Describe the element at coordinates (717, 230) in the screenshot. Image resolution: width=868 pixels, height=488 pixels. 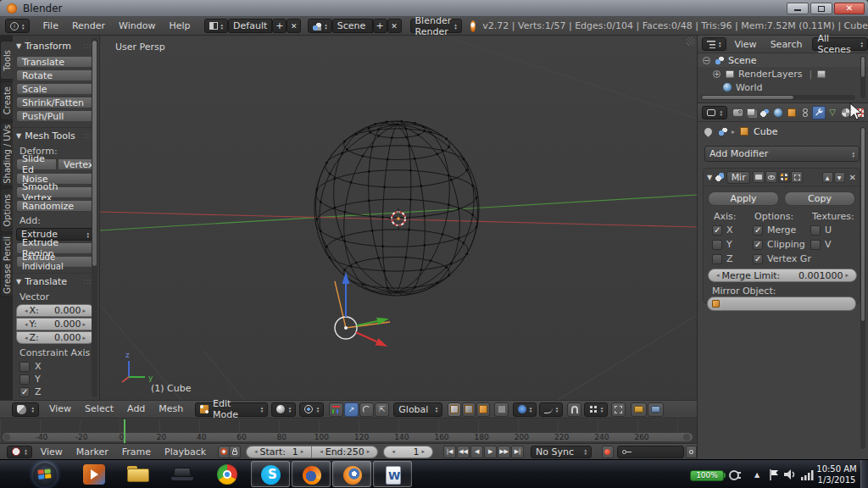
I see `mirror-x-checkbox` at that location.